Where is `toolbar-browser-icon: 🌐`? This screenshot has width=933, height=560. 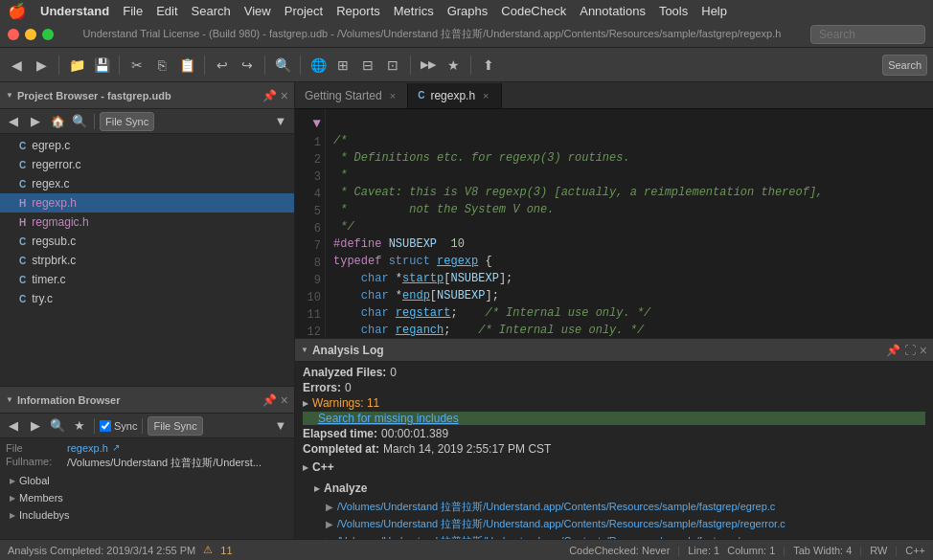 toolbar-browser-icon: 🌐 is located at coordinates (318, 65).